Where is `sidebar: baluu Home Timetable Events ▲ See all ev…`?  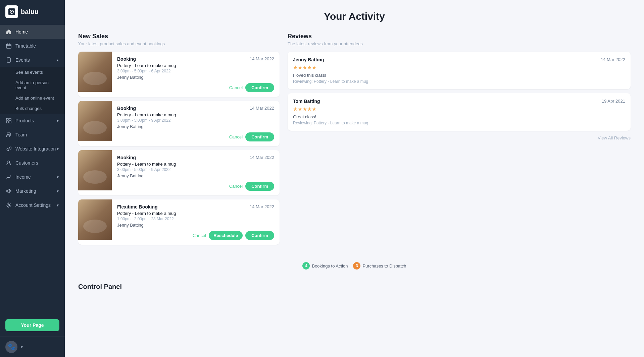
sidebar: baluu Home Timetable Events ▲ See all ev… is located at coordinates (32, 178).